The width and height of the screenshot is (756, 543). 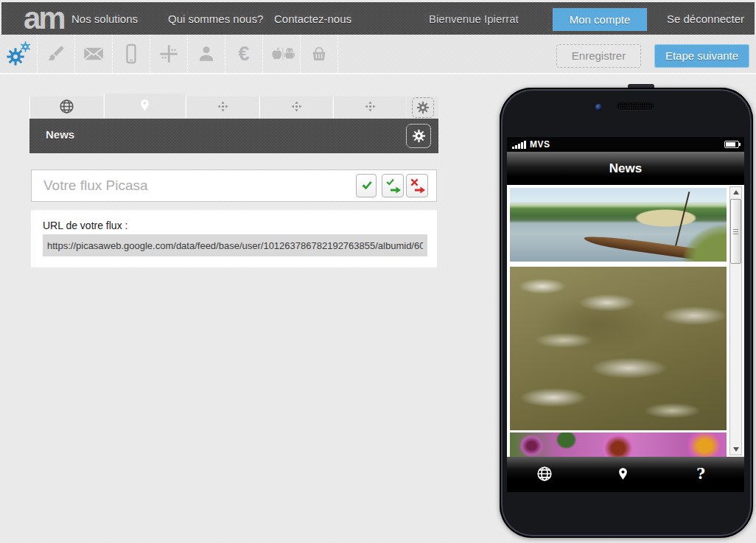 I want to click on scrollbar-thumb, so click(x=735, y=231).